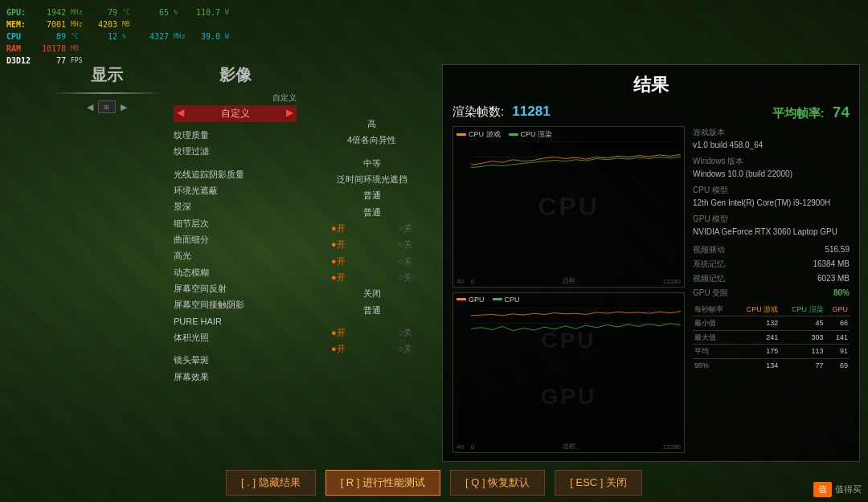 Image resolution: width=868 pixels, height=502 pixels. Describe the element at coordinates (405, 244) in the screenshot. I see `radio-off-2: ○关` at that location.